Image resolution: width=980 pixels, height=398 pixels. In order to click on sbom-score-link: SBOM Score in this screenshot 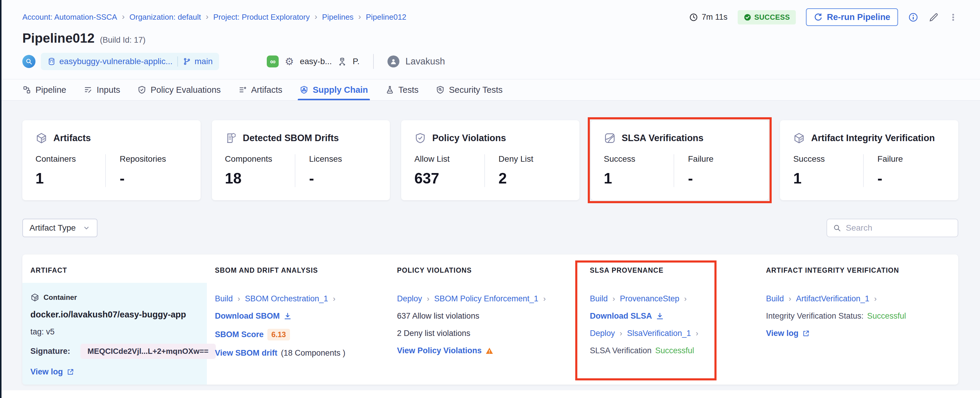, I will do `click(239, 334)`.